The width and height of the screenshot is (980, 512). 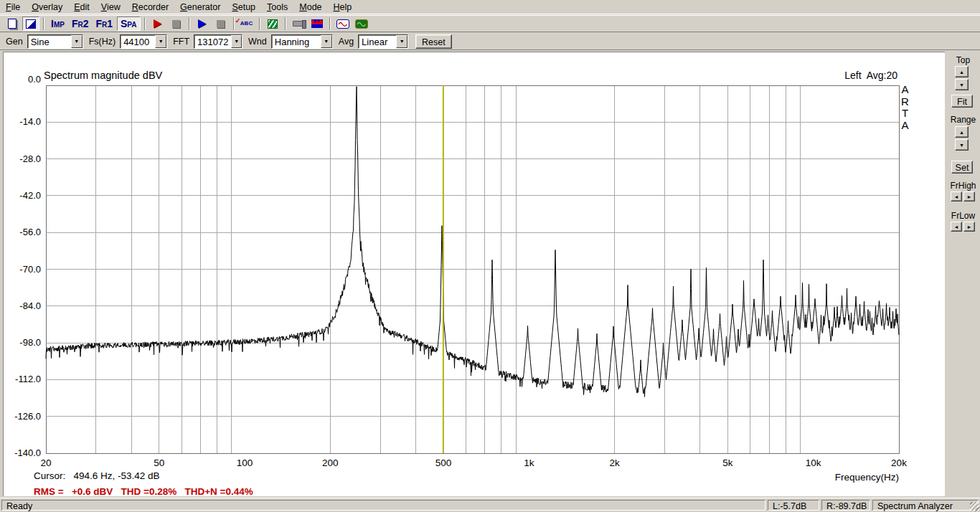 I want to click on right-level-indicator: R:-89.7dB, so click(x=846, y=505).